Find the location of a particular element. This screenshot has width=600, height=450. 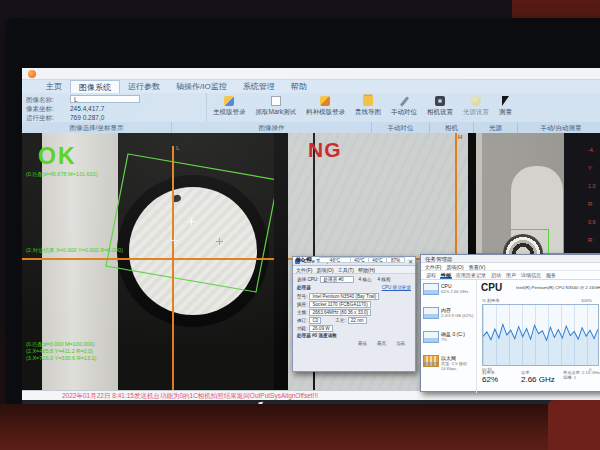

wire-guide-button: 贵线导图 is located at coordinates (368, 108).